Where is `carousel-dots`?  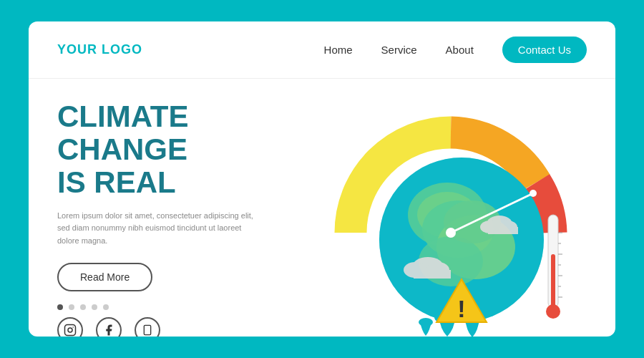
carousel-dots is located at coordinates (186, 307).